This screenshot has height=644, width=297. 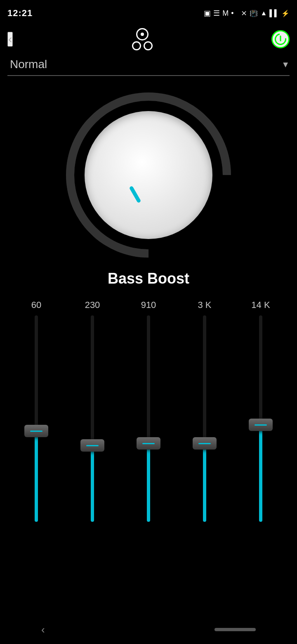 What do you see at coordinates (207, 13) in the screenshot?
I see `screen-icon: ▣` at bounding box center [207, 13].